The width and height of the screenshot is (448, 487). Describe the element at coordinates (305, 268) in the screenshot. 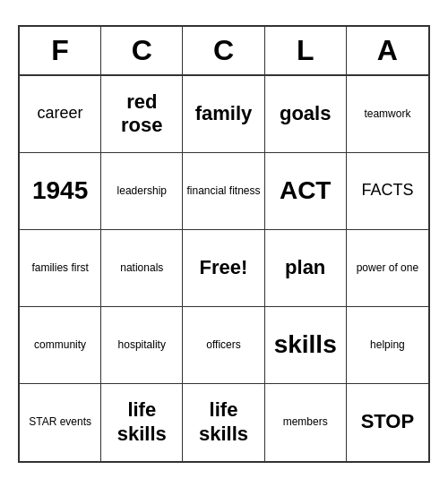

I see `cell-text-13: plan` at that location.